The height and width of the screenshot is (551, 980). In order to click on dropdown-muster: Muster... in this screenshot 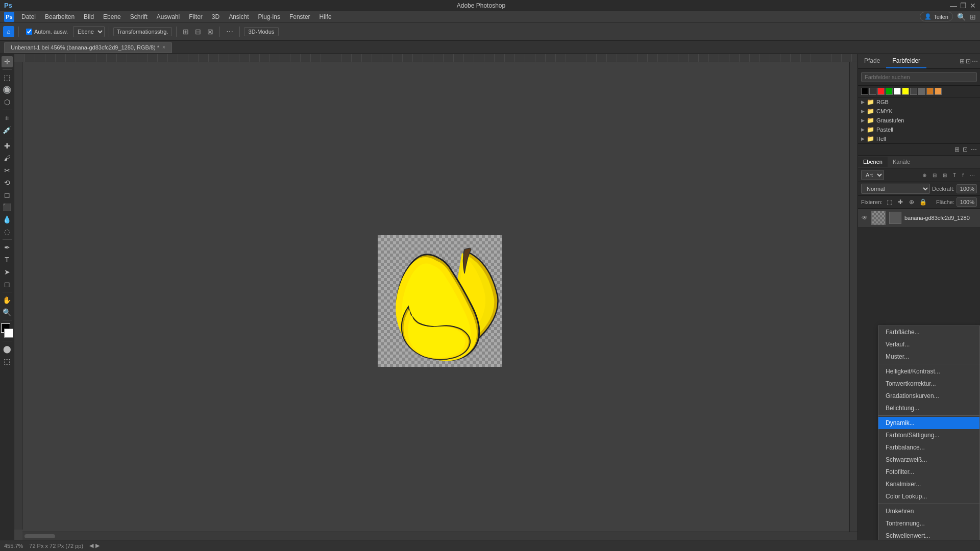, I will do `click(929, 357)`.